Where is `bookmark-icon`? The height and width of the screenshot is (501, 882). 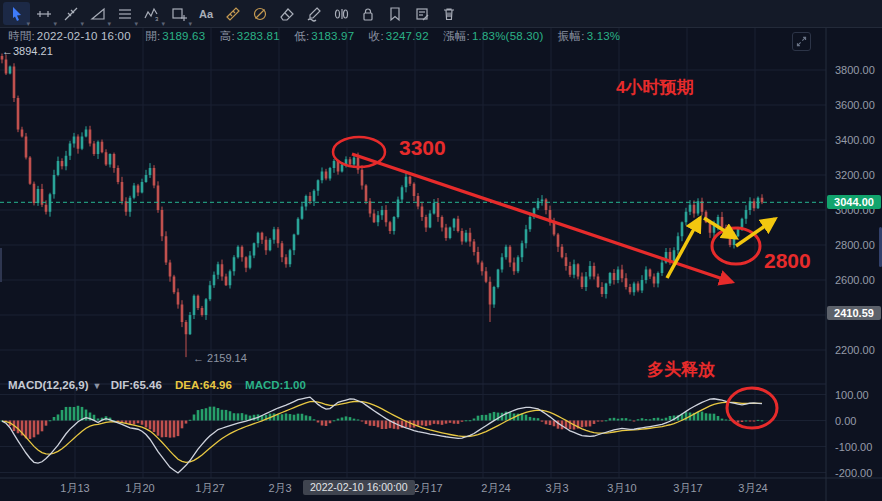
bookmark-icon is located at coordinates (395, 14).